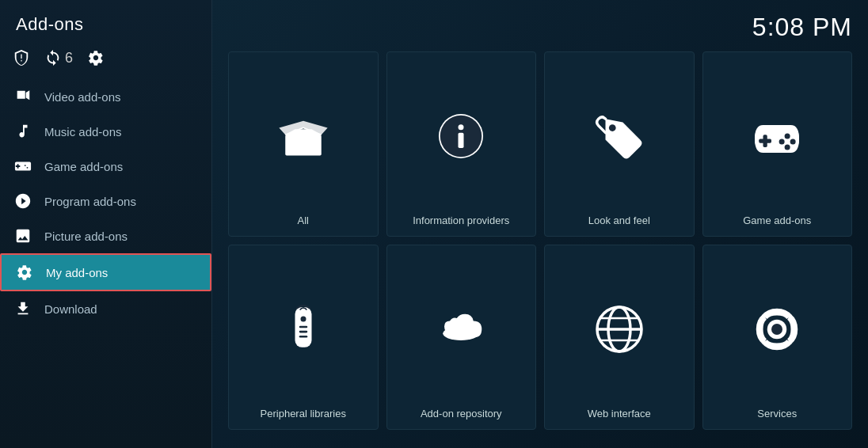  I want to click on grid-item-repository: Add-on repository, so click(462, 337).